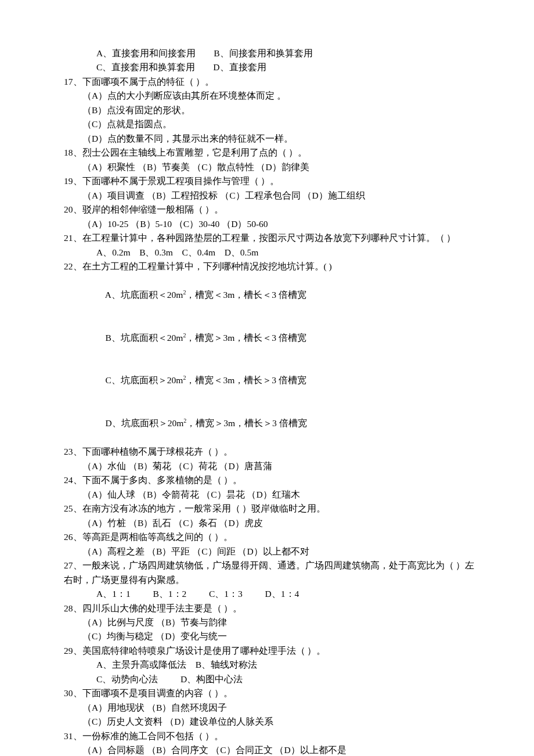 This screenshot has width=534, height=756. What do you see at coordinates (270, 181) in the screenshot?
I see `q19-stem: 19、下面哪种不属于景观工程项目操作与管理（ ）。` at bounding box center [270, 181].